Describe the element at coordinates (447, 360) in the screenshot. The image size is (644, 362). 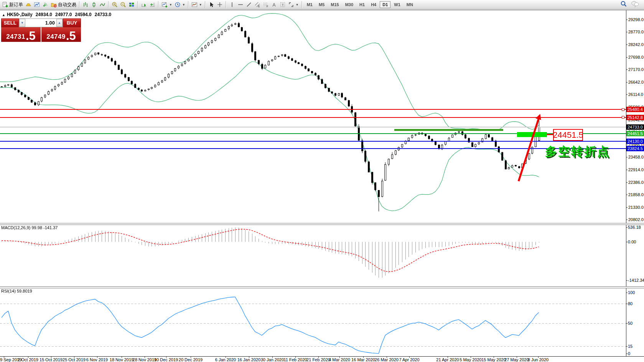
I see `date-tick-label: 21 Apr 2020` at that location.